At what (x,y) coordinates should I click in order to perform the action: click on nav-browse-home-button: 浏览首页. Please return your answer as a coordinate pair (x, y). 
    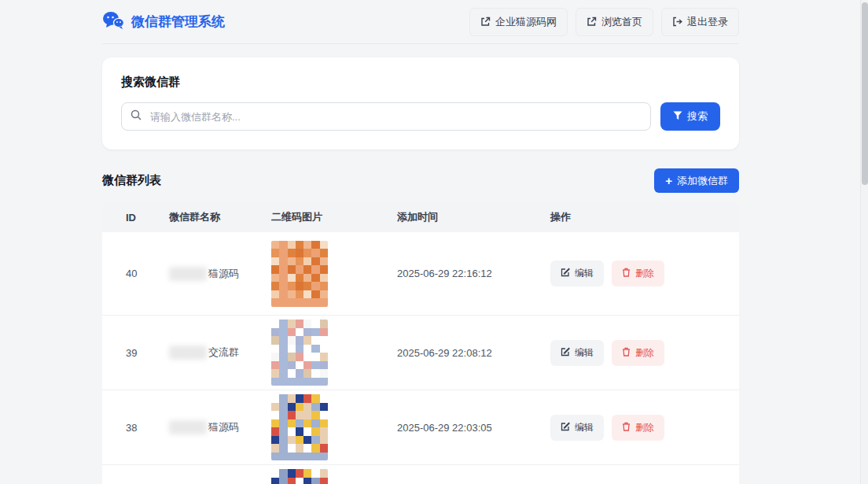
    Looking at the image, I should click on (615, 22).